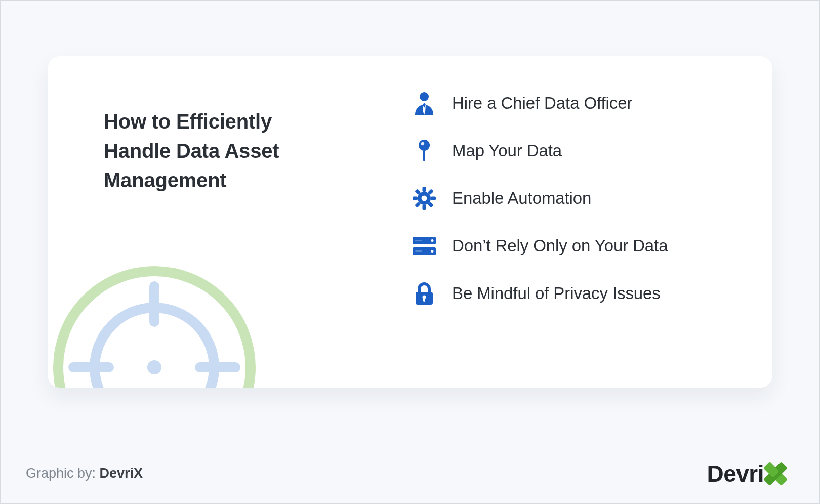 The image size is (820, 504). Describe the element at coordinates (410, 473) in the screenshot. I see `footer: Graphic by: DevriX Devri` at that location.